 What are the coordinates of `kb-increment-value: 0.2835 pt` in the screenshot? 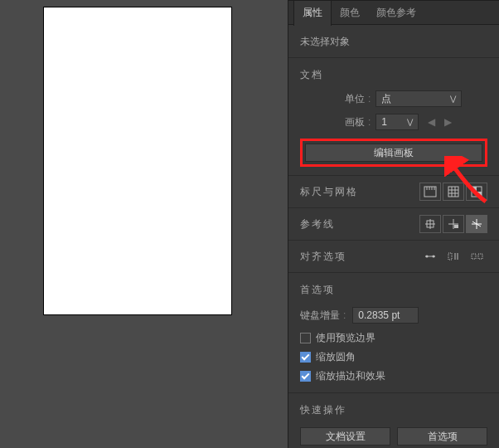 It's located at (379, 315).